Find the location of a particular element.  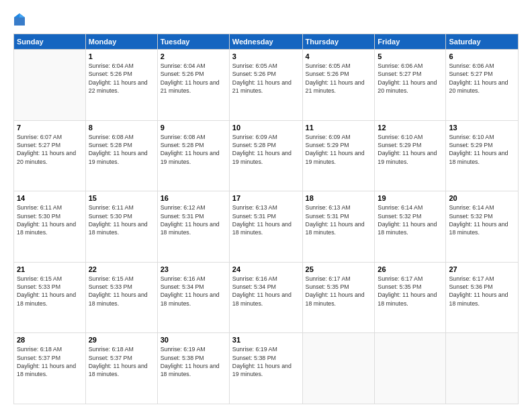

calendar-cell: 10Sunrise: 6:09 AM Sunset: 5:28 PM Dayli… is located at coordinates (266, 156).